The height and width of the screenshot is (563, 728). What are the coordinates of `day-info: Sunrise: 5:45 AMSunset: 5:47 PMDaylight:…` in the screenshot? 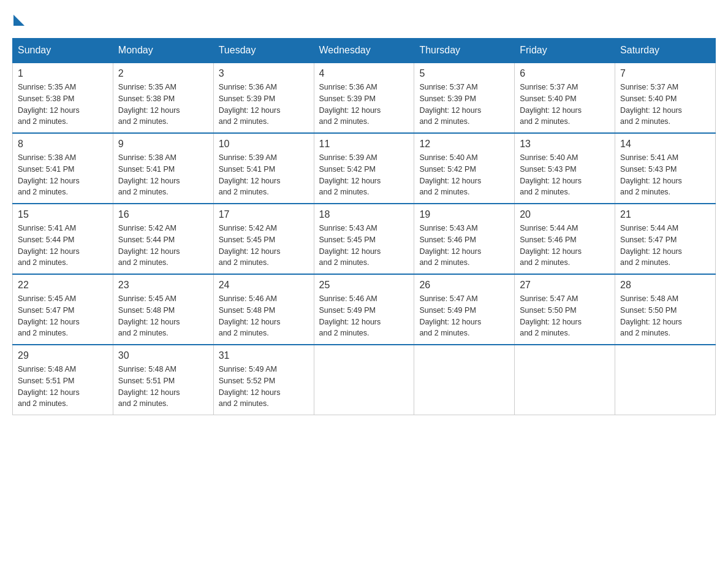 It's located at (49, 316).